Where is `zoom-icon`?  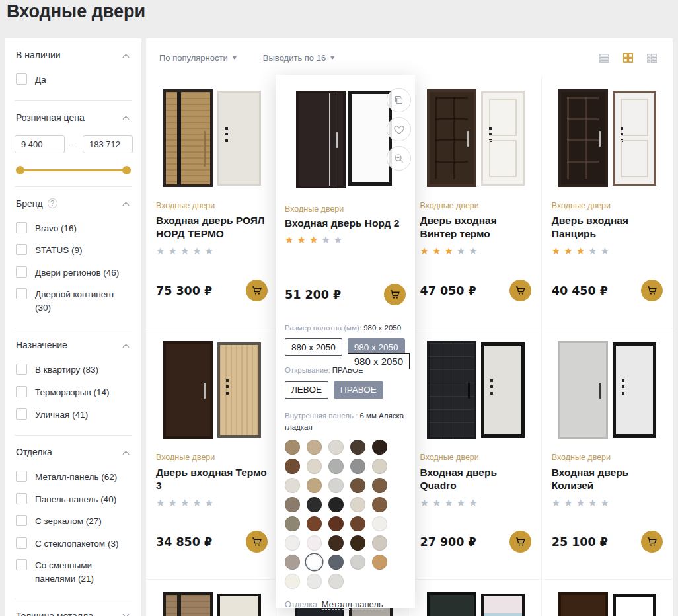
zoom-icon is located at coordinates (399, 159).